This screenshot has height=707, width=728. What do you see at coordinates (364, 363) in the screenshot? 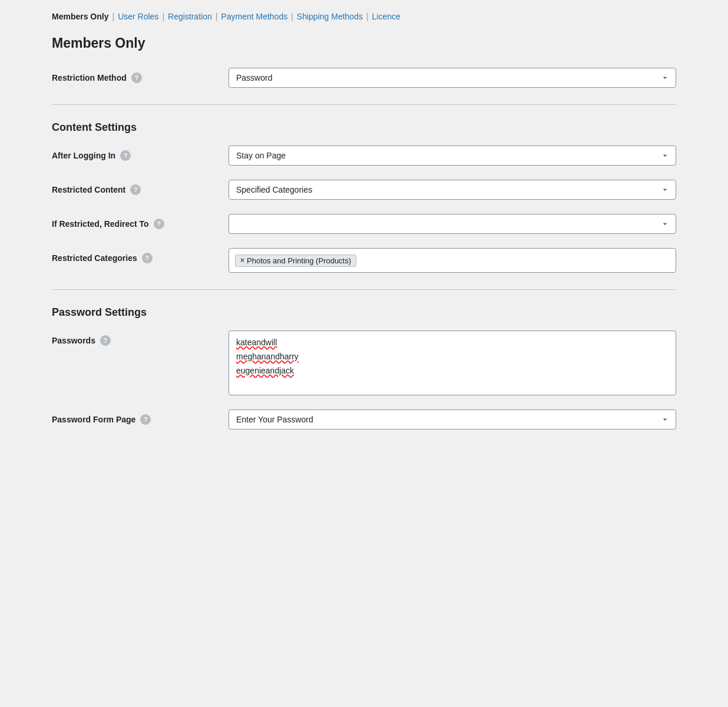
I see `passwords-row: Passwords ? kateandwill meghanandharry e…` at bounding box center [364, 363].